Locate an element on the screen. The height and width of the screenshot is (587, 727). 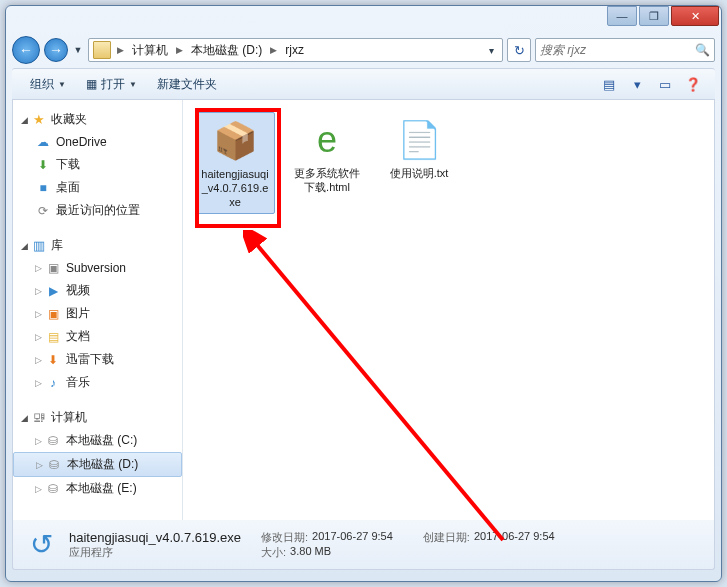
sidebar-item: ▷⬇迅雷下载 is located at coordinates (98, 360).